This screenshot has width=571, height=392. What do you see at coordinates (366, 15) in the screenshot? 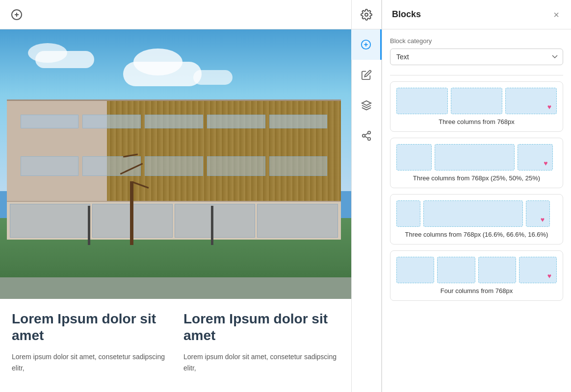
I see `gear-icon` at bounding box center [366, 15].